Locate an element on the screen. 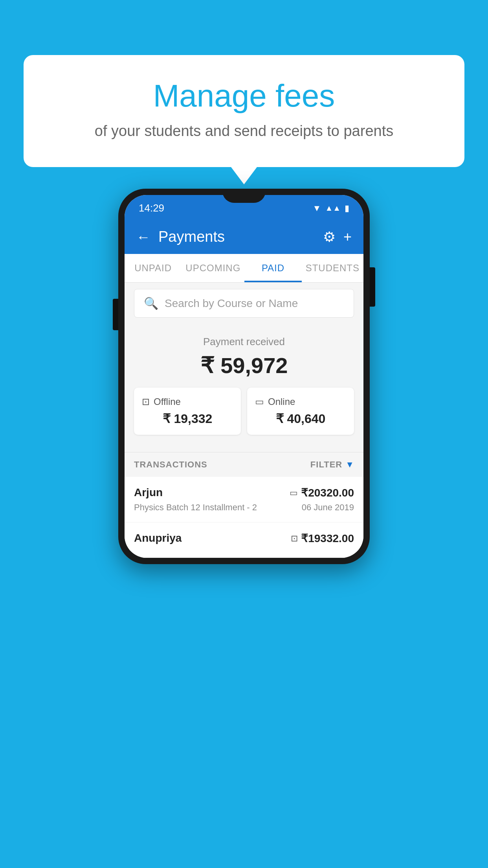 The height and width of the screenshot is (868, 488). online-card-header: ▭ Online is located at coordinates (301, 402).